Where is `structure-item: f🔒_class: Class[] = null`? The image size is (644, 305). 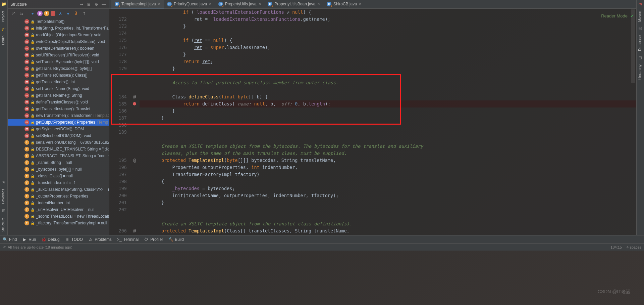 structure-item: f🔒_class: Class[] = null is located at coordinates (58, 176).